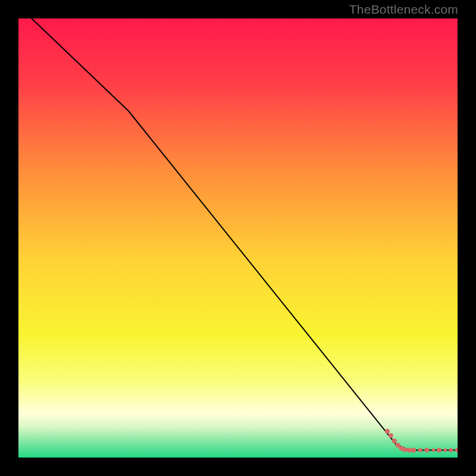 This screenshot has height=476, width=476. I want to click on watermark-text: TheBottleneck.com, so click(403, 10).